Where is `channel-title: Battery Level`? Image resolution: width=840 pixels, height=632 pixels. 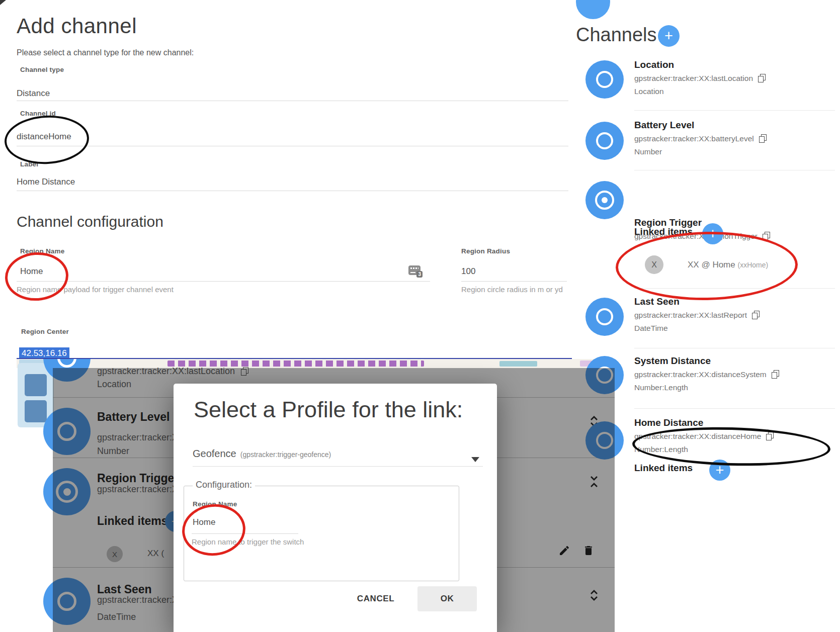
channel-title: Battery Level is located at coordinates (735, 125).